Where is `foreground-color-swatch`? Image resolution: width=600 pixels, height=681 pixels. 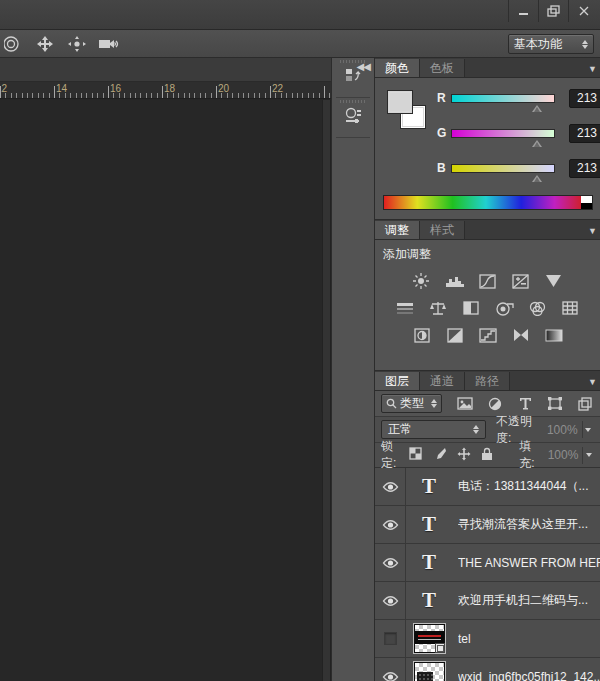
foreground-color-swatch is located at coordinates (400, 102).